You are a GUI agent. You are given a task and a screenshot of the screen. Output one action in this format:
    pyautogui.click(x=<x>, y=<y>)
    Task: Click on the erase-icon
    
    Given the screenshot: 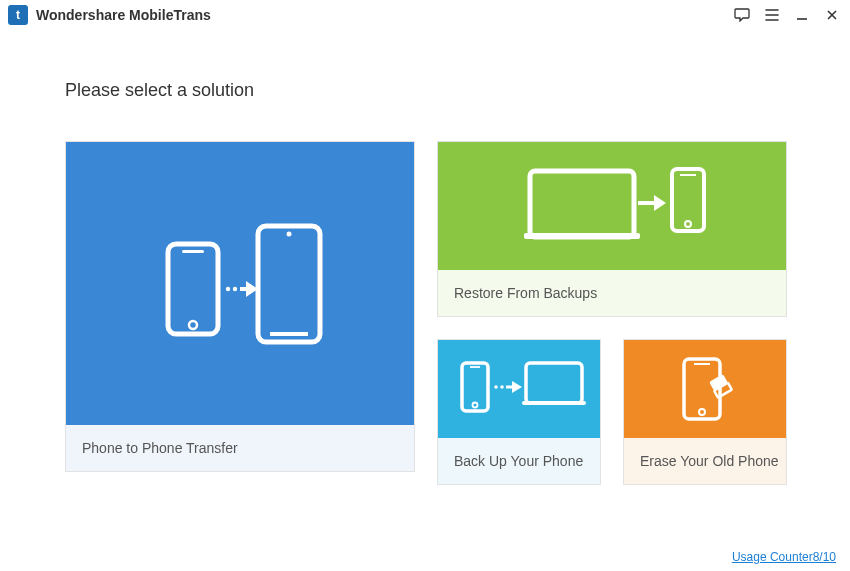 What is the action you would take?
    pyautogui.click(x=705, y=389)
    